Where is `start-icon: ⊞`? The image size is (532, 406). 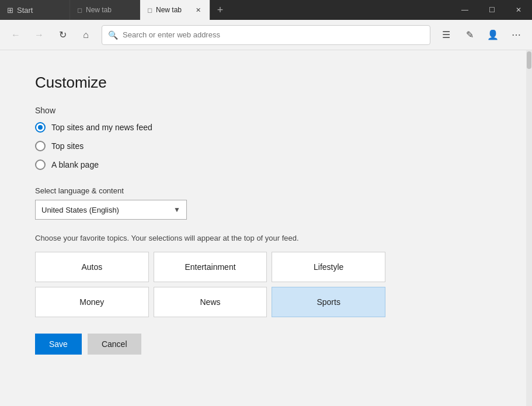 start-icon: ⊞ is located at coordinates (11, 11).